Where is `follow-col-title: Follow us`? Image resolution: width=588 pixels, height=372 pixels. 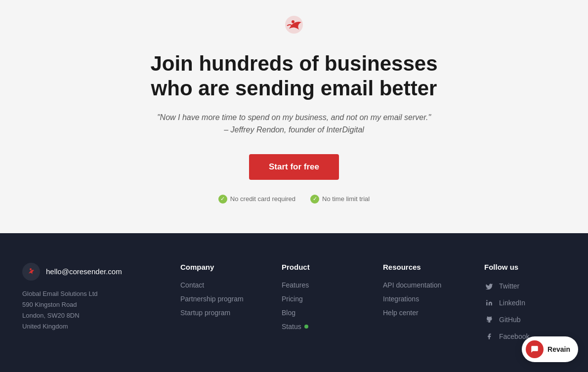
follow-col-title: Follow us is located at coordinates (525, 267).